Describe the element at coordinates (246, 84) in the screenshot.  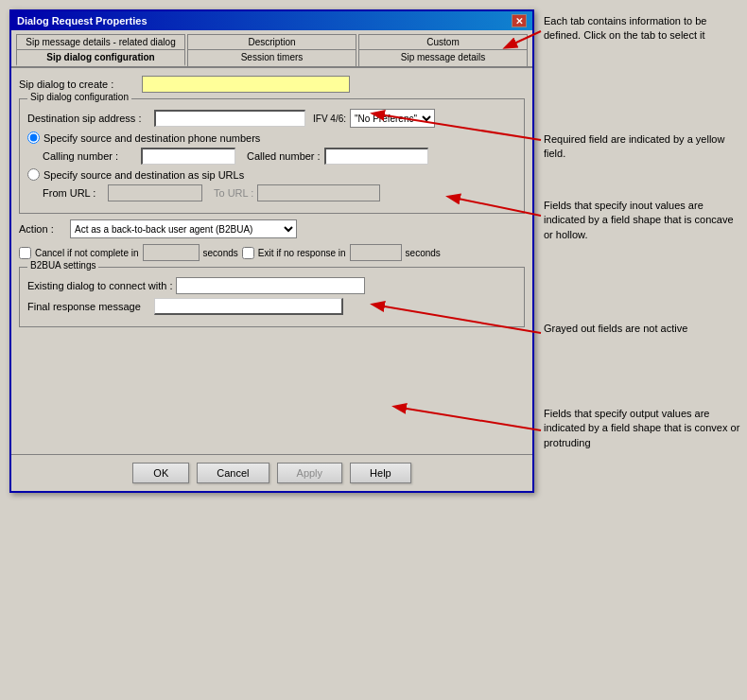
I see `sip-dialog-create-input` at that location.